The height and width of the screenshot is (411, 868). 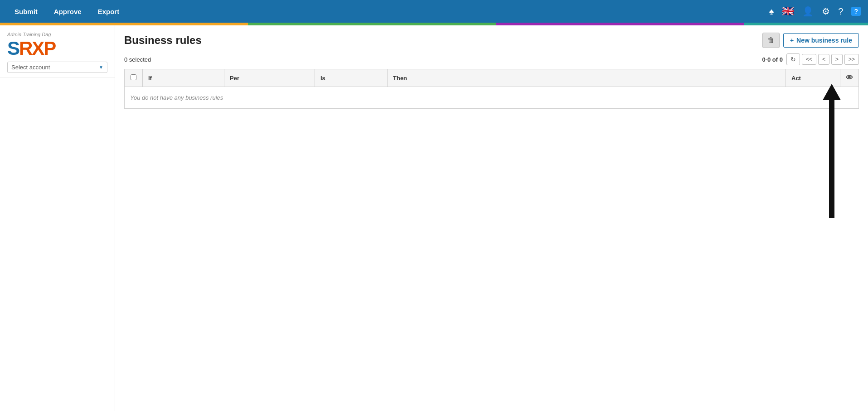 I want to click on language-flag-icon: 🇬🇧, so click(x=788, y=11).